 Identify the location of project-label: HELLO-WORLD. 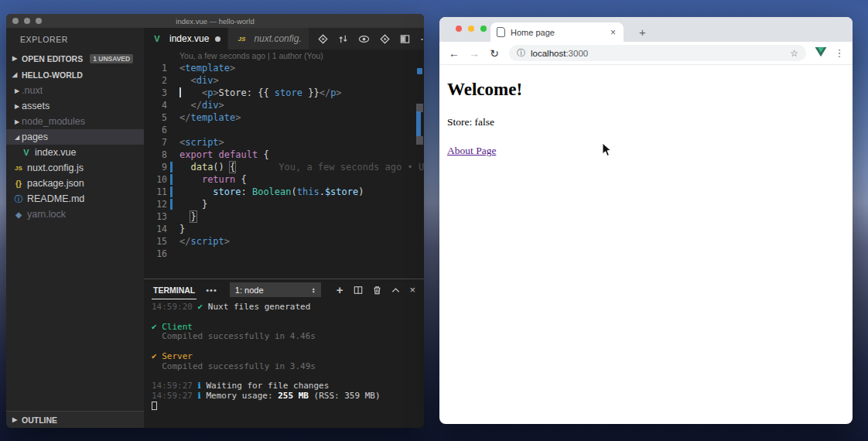
(53, 75).